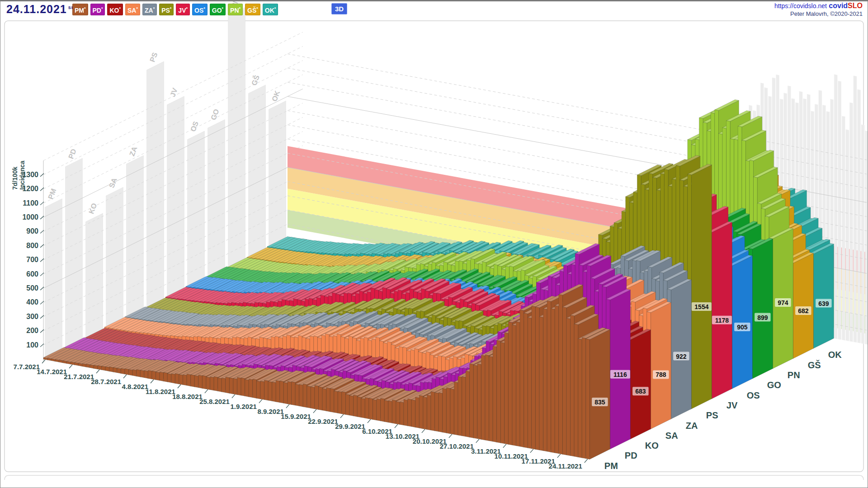 The width and height of the screenshot is (868, 488). I want to click on svg-text: 24.11.2021, so click(566, 466).